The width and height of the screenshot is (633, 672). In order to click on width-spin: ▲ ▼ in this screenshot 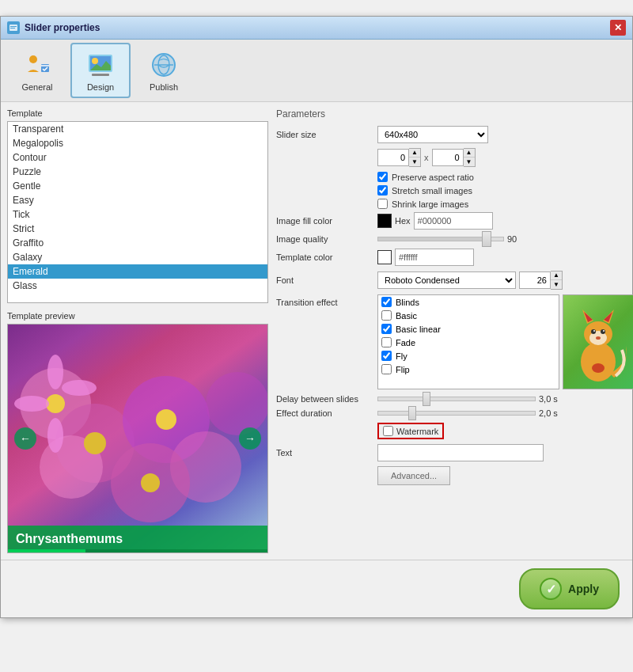, I will do `click(399, 158)`.